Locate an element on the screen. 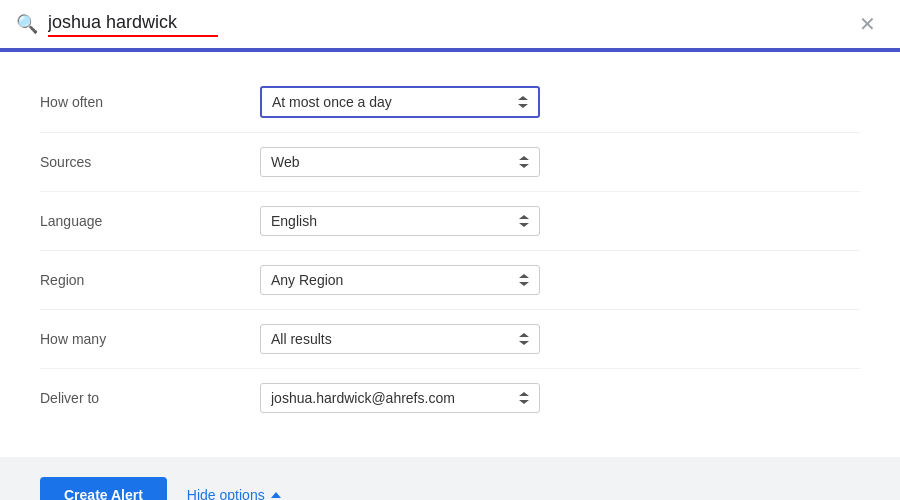  search-underline is located at coordinates (133, 36).